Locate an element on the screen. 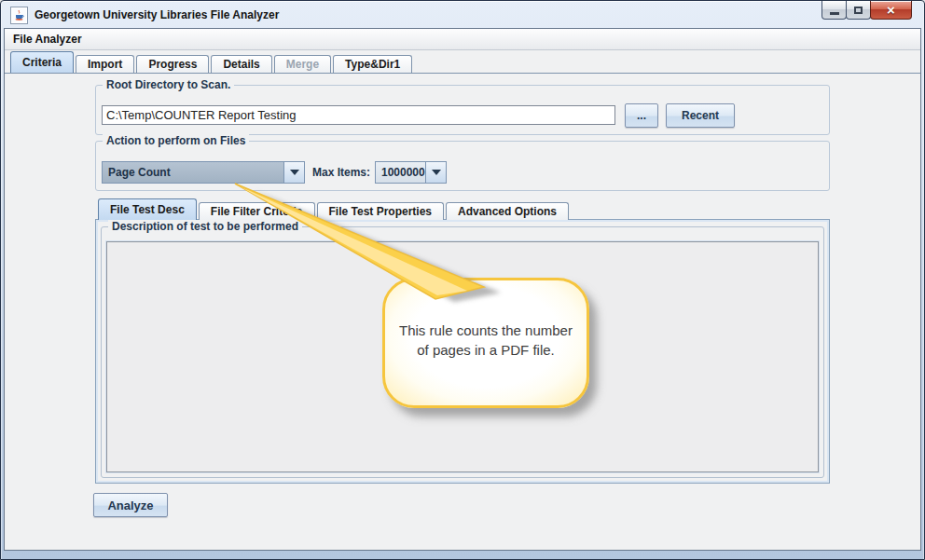 Image resolution: width=925 pixels, height=560 pixels. window-controls: × is located at coordinates (867, 10).